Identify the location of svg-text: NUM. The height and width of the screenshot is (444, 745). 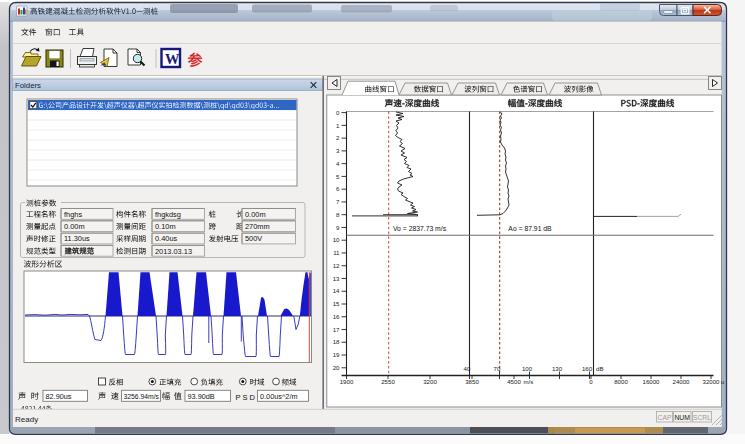
(682, 418).